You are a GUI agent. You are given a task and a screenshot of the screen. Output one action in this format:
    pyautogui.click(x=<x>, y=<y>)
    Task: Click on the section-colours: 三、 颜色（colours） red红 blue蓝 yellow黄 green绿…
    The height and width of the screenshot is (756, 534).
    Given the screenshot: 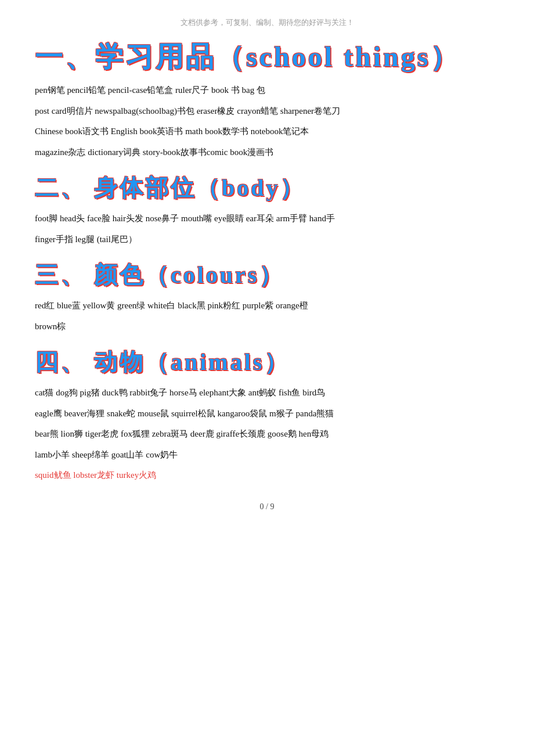 What is the action you would take?
    pyautogui.click(x=267, y=297)
    